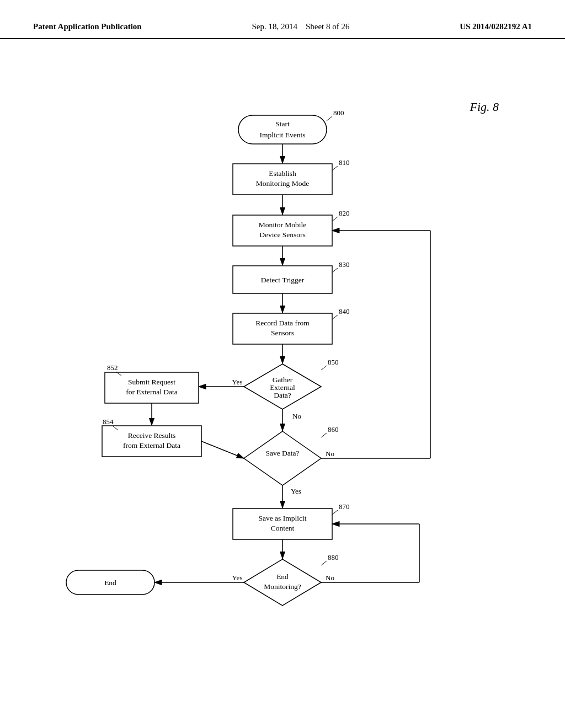 The height and width of the screenshot is (728, 565). Describe the element at coordinates (282, 379) in the screenshot. I see `node-850-text1: Gather` at that location.